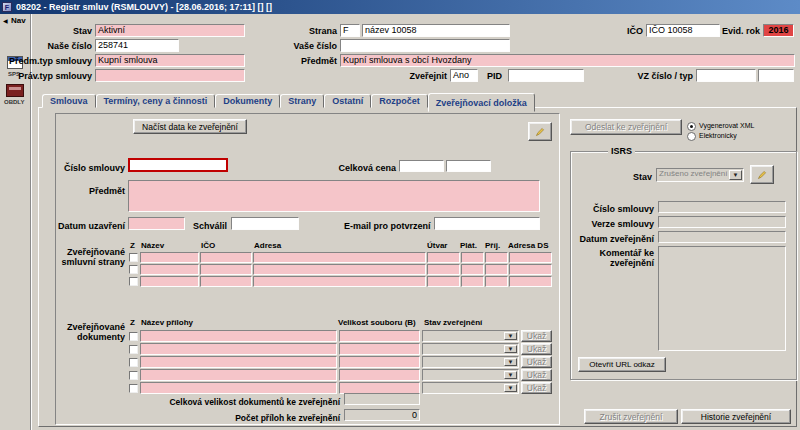 The image size is (800, 430). I want to click on pid-field, so click(546, 76).